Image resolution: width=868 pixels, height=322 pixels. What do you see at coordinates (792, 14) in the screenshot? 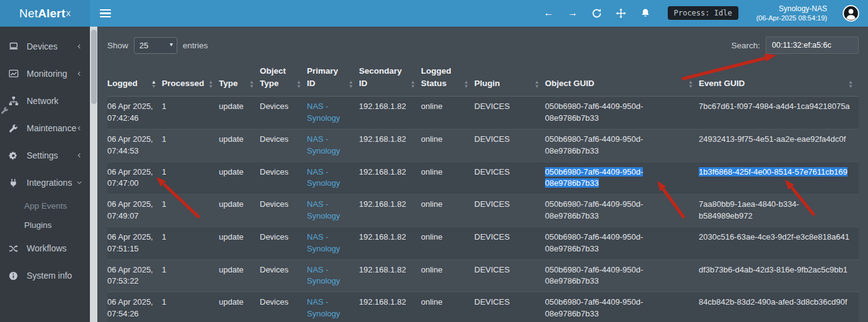
I see `device-info: Synology-NAS (06-Apr-2025 08:54:19)` at bounding box center [792, 14].